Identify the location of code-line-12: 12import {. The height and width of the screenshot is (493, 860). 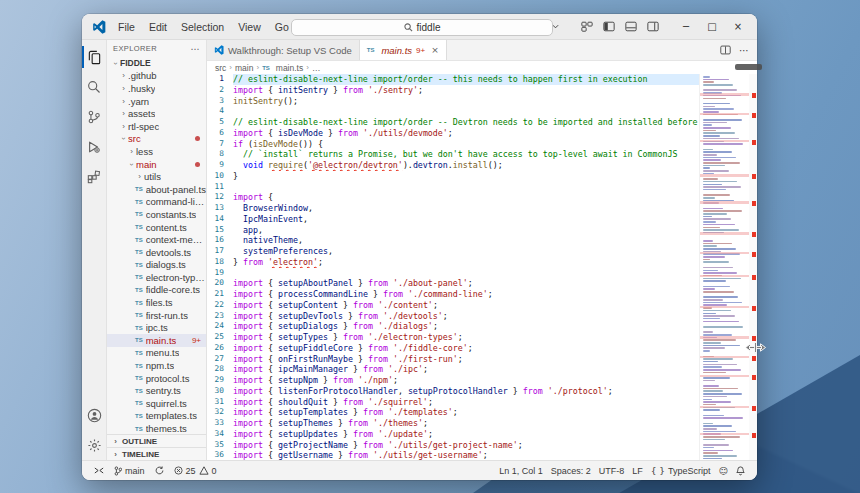
(453, 198).